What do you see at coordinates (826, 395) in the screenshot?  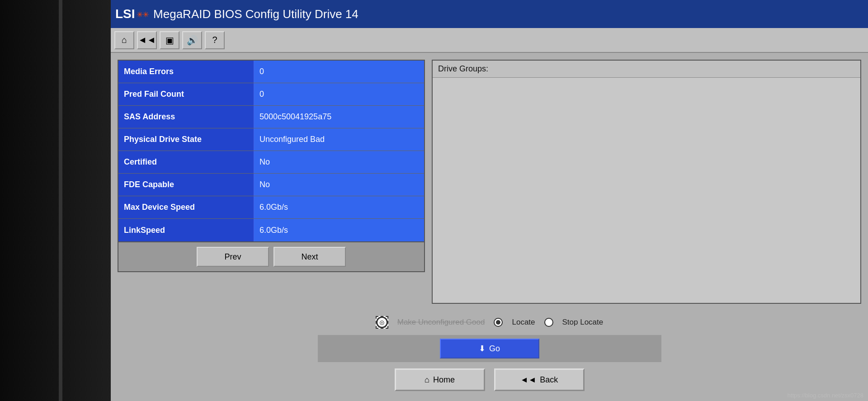 I see `watermark: https://blog.csdn.net/zsx0728` at bounding box center [826, 395].